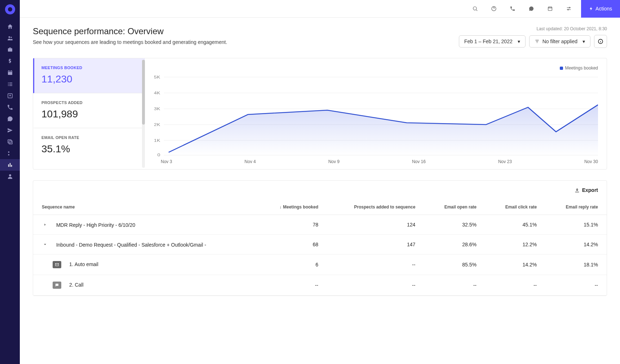 The width and height of the screenshot is (620, 364). Describe the element at coordinates (531, 9) in the screenshot. I see `chat-icon` at that location.